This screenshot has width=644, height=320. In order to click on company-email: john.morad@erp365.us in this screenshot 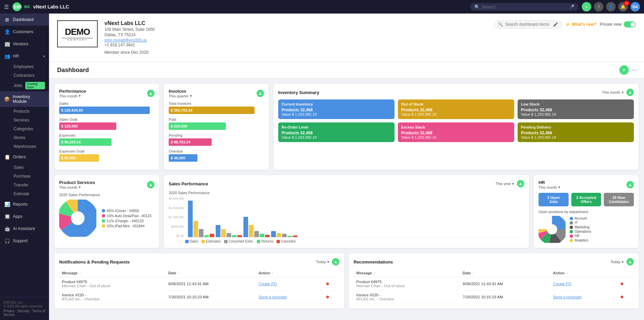, I will do `click(296, 40)`.